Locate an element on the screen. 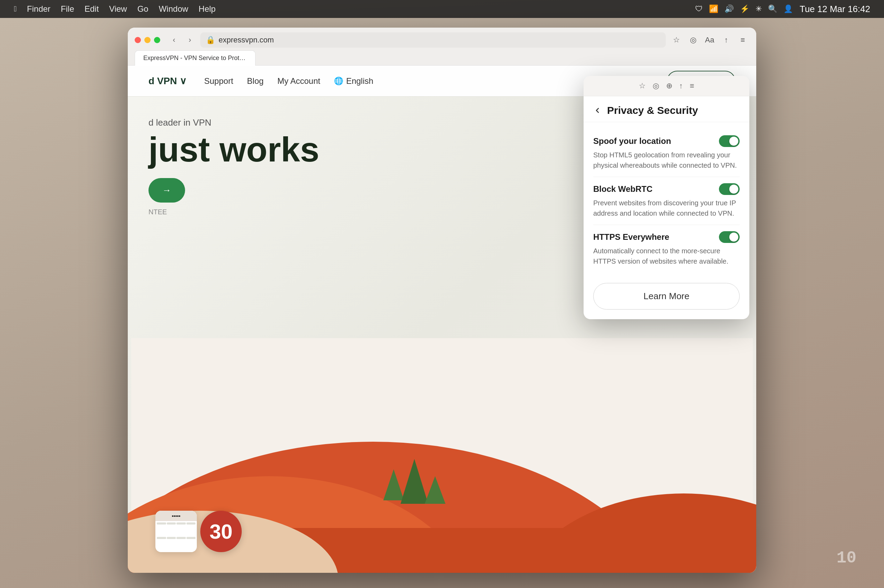 The height and width of the screenshot is (588, 884). vpn-hero-subtitle: d leader in VPN is located at coordinates (234, 123).